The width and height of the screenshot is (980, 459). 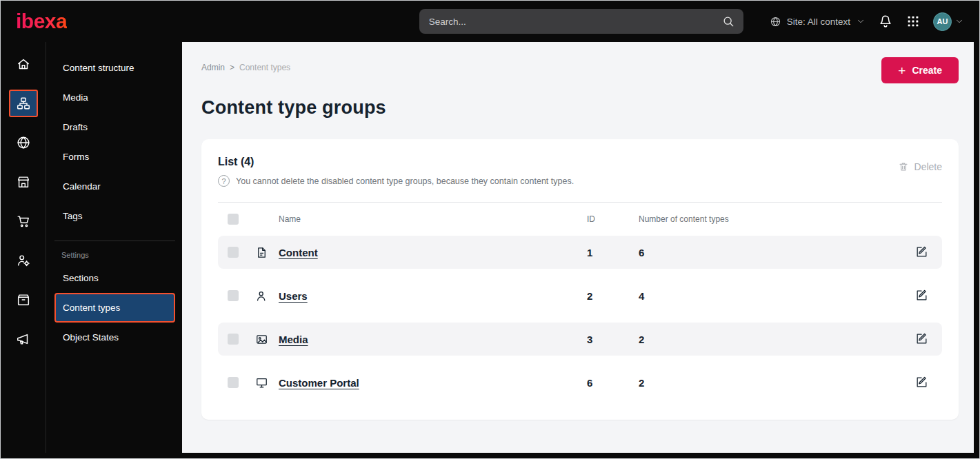 What do you see at coordinates (580, 252) in the screenshot?
I see `table-row: Content 1 6` at bounding box center [580, 252].